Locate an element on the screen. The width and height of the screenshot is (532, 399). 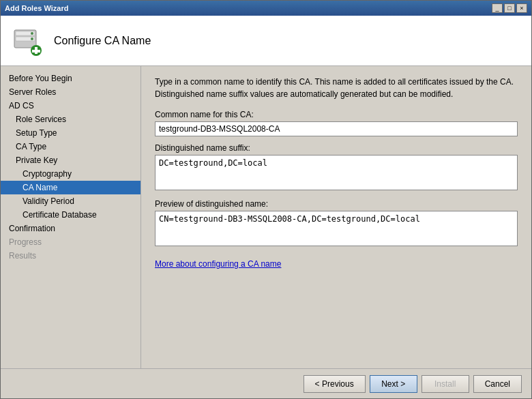
sidebar-item-setup-type: Setup Type is located at coordinates (71, 133).